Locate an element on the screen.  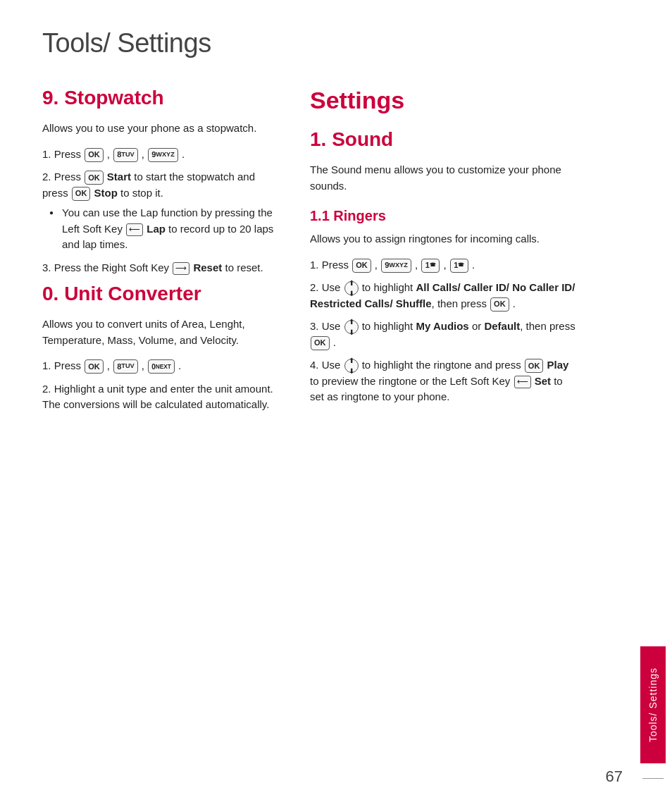
key-1-r1a: 1☎ is located at coordinates (430, 266).